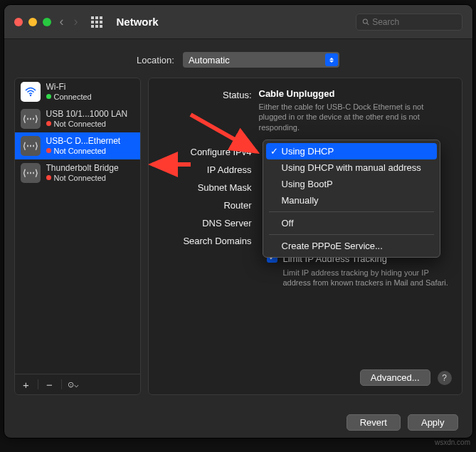 The image size is (476, 452). Describe the element at coordinates (366, 22) in the screenshot. I see `search-icon` at that location.